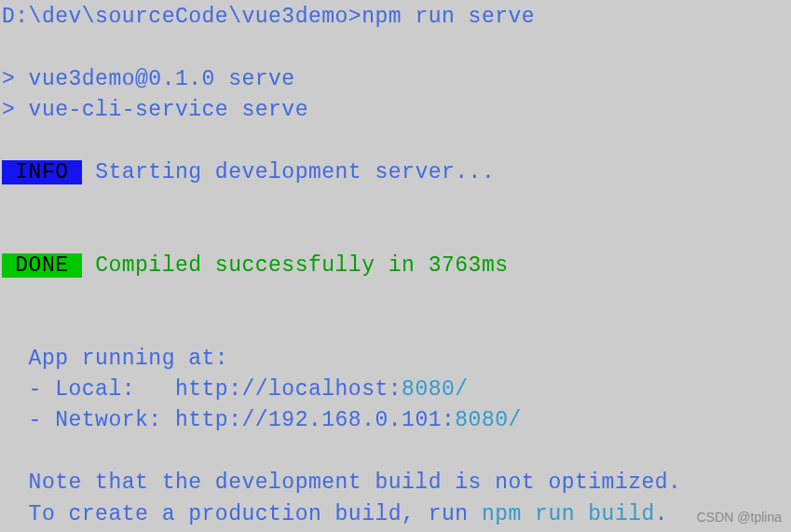 The height and width of the screenshot is (532, 791). I want to click on network-url-suffix: /, so click(515, 420).